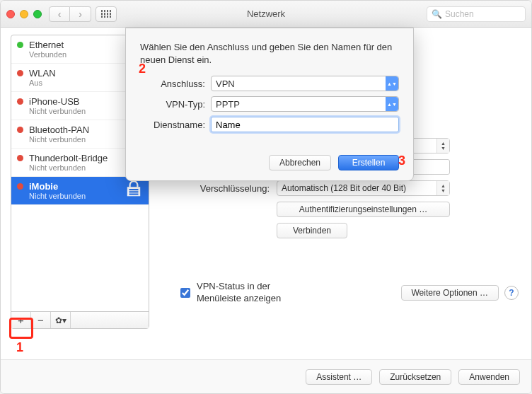  I want to click on more-options-button: Weitere Optionen …, so click(450, 293).